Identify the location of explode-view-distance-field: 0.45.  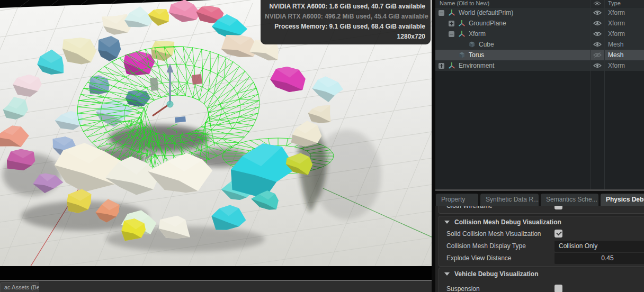
(600, 258).